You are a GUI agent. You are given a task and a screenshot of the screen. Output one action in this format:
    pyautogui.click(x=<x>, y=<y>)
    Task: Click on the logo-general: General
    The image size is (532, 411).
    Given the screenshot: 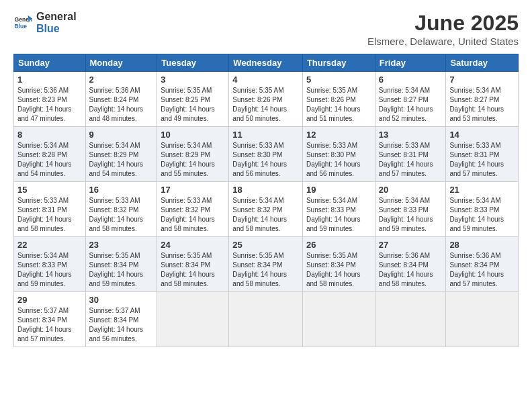 What is the action you would take?
    pyautogui.click(x=56, y=17)
    